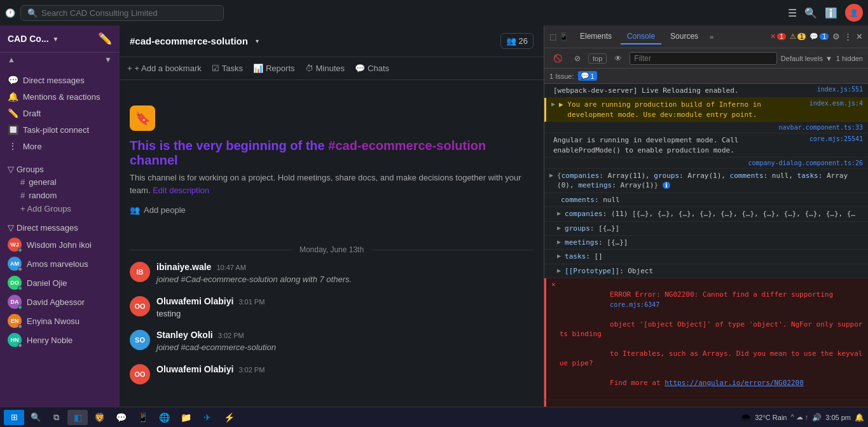 The width and height of the screenshot is (868, 427). I want to click on search-input, so click(129, 13).